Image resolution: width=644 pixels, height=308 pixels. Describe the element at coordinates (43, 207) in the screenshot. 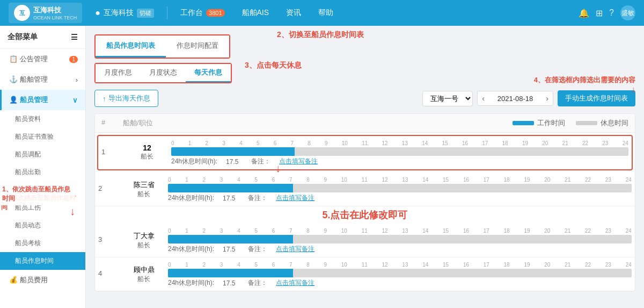

I see `sidebar-subitem-injury: 船员工伤` at that location.